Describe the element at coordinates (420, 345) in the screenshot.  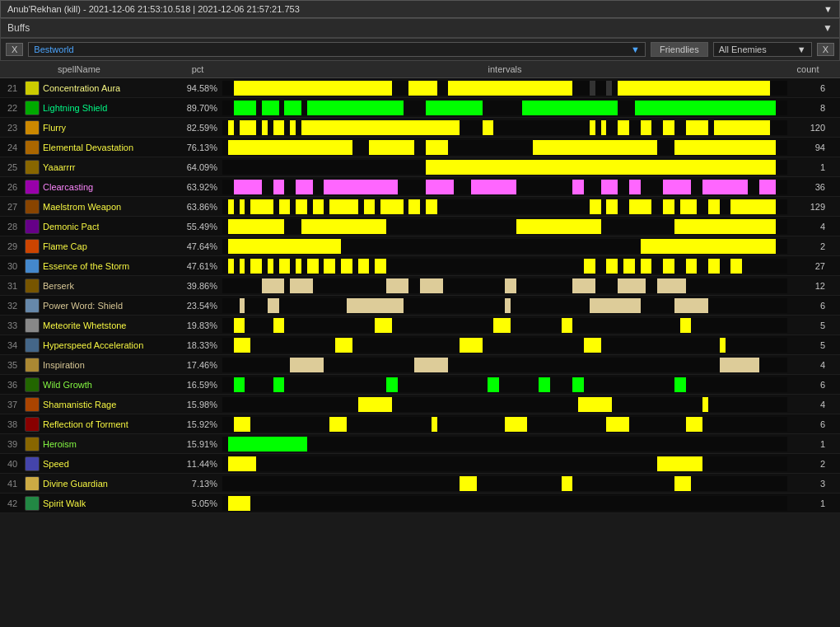
I see `table-row: 34Hyperspeed Acceleration18.33%5` at that location.